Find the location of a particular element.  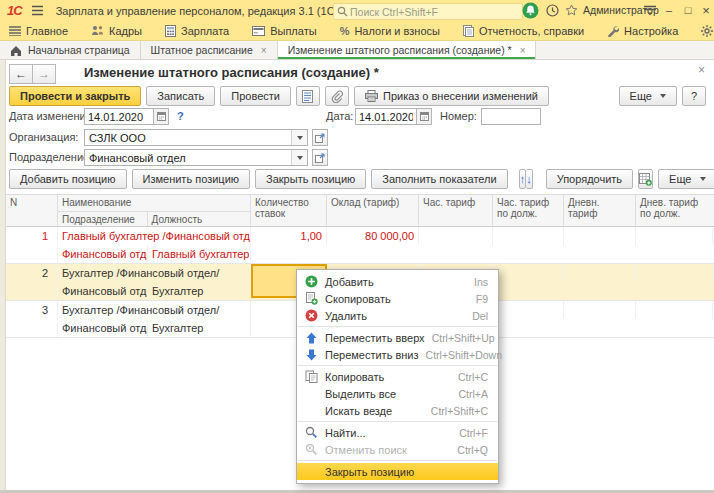

col-header-pos: Должность is located at coordinates (199, 220).